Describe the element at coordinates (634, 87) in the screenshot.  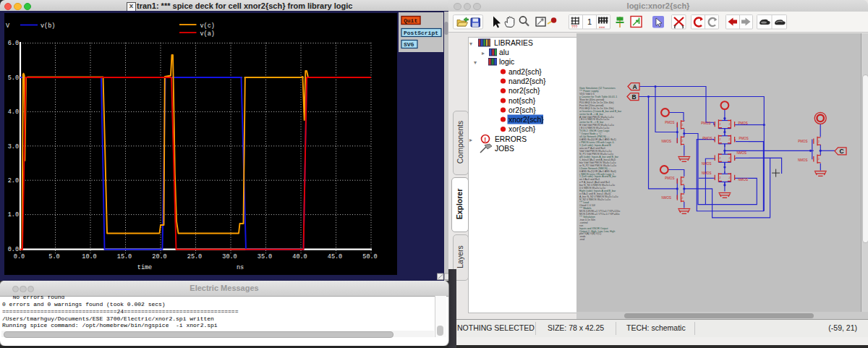
I see `svg-text: A` at that location.